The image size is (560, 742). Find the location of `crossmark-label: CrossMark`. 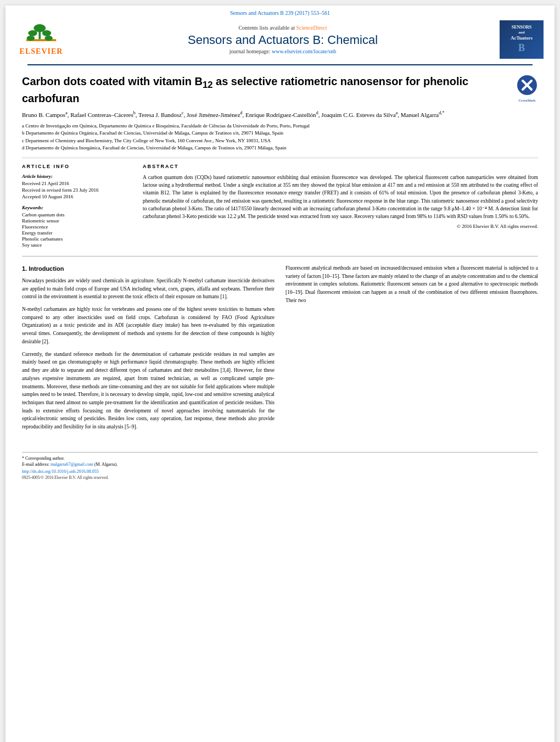

crossmark-label: CrossMark is located at coordinates (527, 101).